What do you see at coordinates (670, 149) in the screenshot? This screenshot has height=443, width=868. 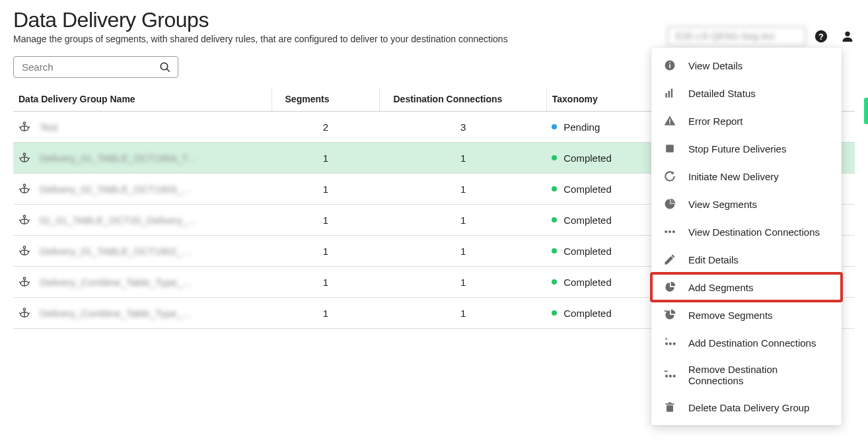 I see `stop-icon` at bounding box center [670, 149].